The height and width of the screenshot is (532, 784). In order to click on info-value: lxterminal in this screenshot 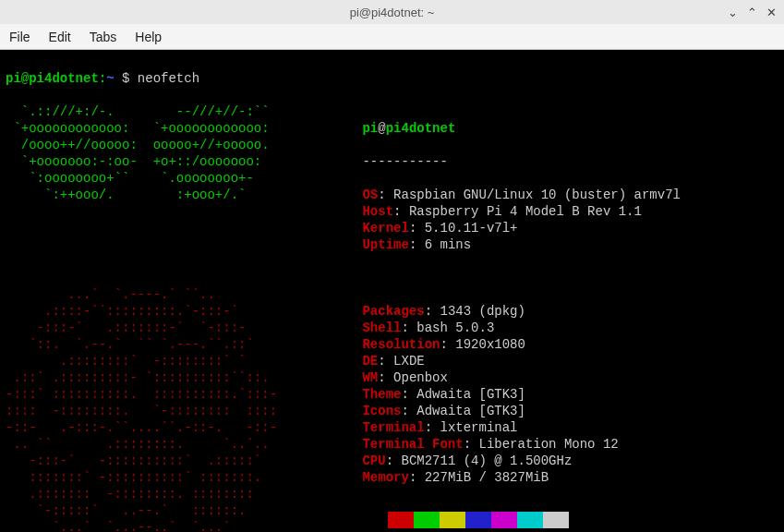, I will do `click(478, 428)`.